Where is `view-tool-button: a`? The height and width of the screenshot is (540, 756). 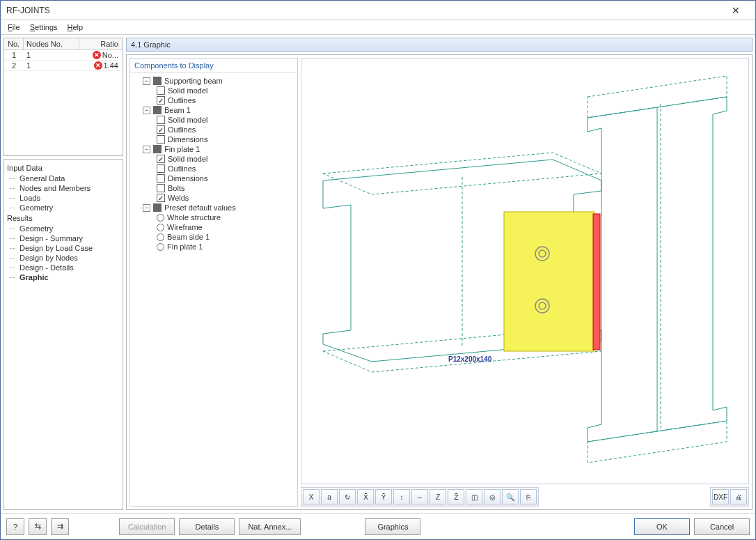 view-tool-button: a is located at coordinates (329, 497).